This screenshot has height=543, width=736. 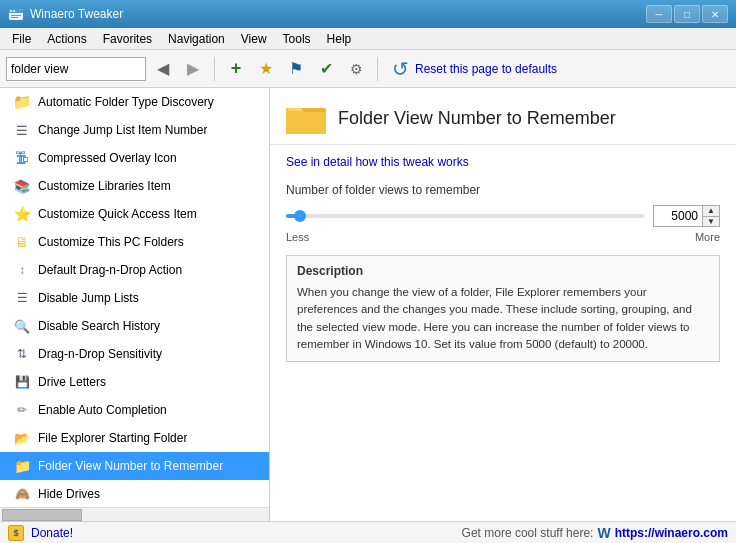 What do you see at coordinates (687, 14) in the screenshot?
I see `maximize-button: □` at bounding box center [687, 14].